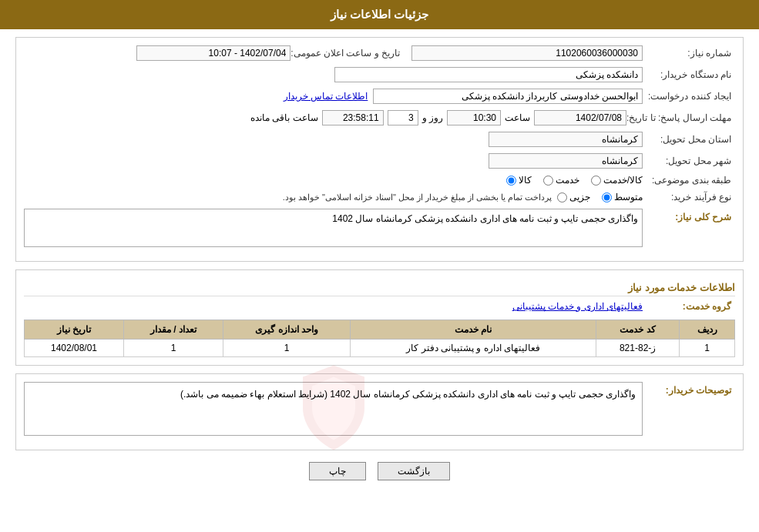  I want to click on buyer-label: نام دستگاه خریدار:, so click(689, 75).